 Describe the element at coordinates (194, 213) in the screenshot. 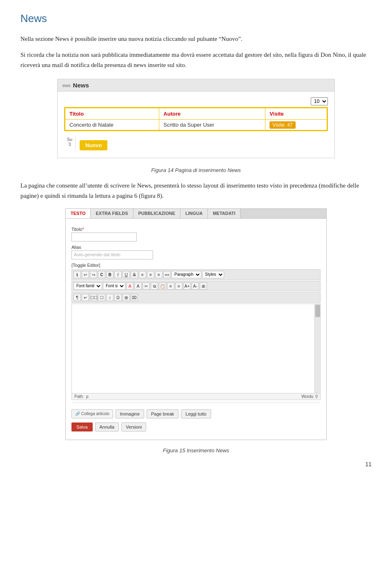

I see `tab-lingua: LINGUA` at that location.